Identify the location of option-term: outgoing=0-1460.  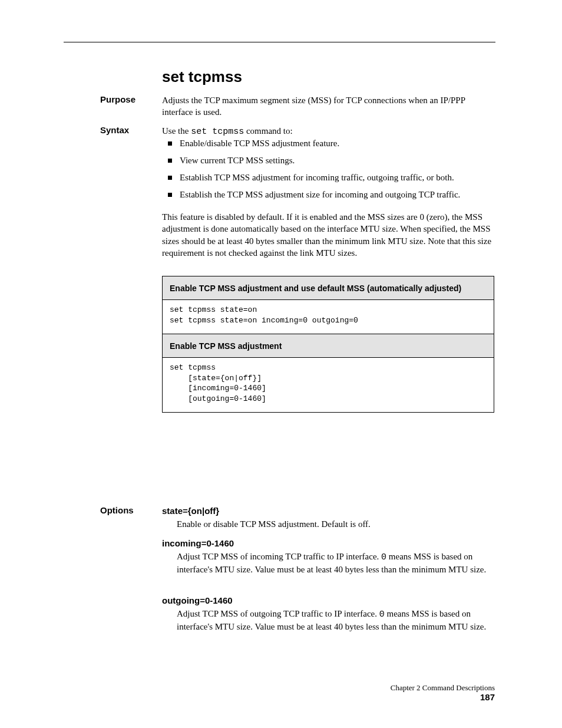
(197, 601).